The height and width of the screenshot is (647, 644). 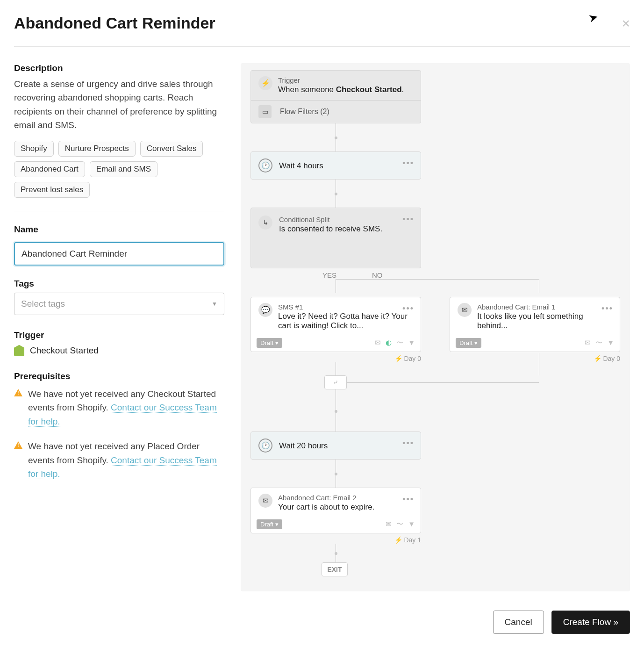 What do you see at coordinates (119, 351) in the screenshot?
I see `trigger-row: Checkout Started` at bounding box center [119, 351].